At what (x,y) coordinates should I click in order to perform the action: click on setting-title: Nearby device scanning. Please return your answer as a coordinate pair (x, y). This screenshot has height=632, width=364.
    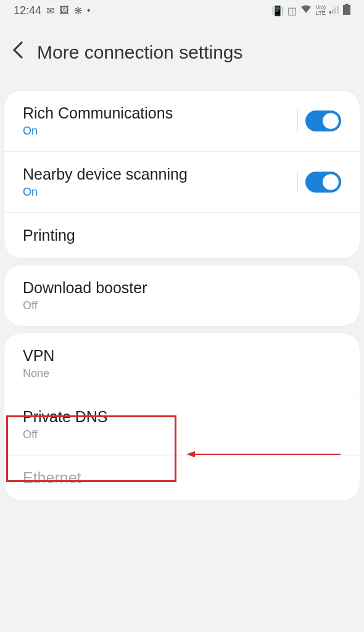
    Looking at the image, I should click on (105, 174).